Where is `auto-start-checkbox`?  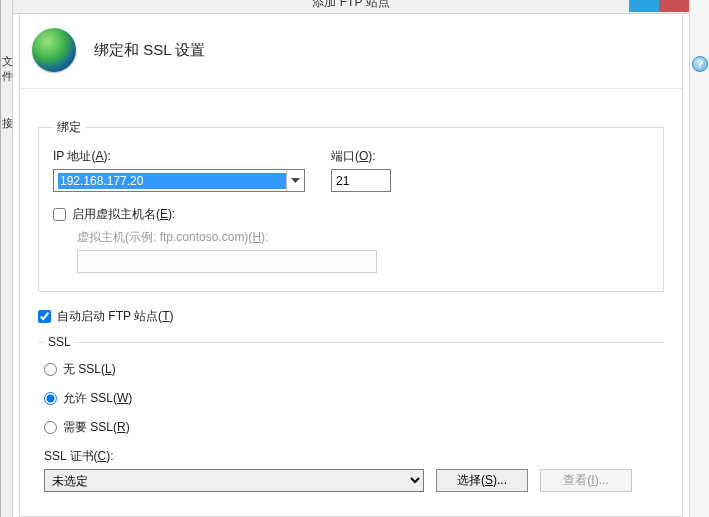
auto-start-checkbox is located at coordinates (44, 316).